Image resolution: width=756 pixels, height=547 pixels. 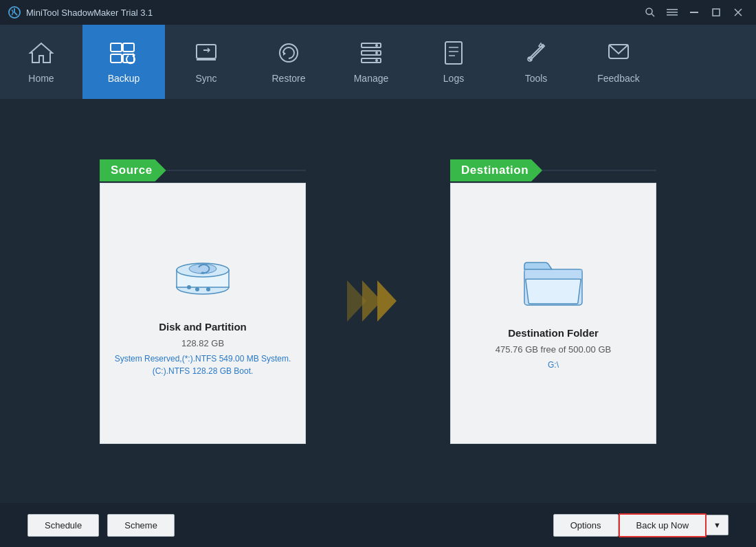 What do you see at coordinates (289, 55) in the screenshot?
I see `restore-icon` at bounding box center [289, 55].